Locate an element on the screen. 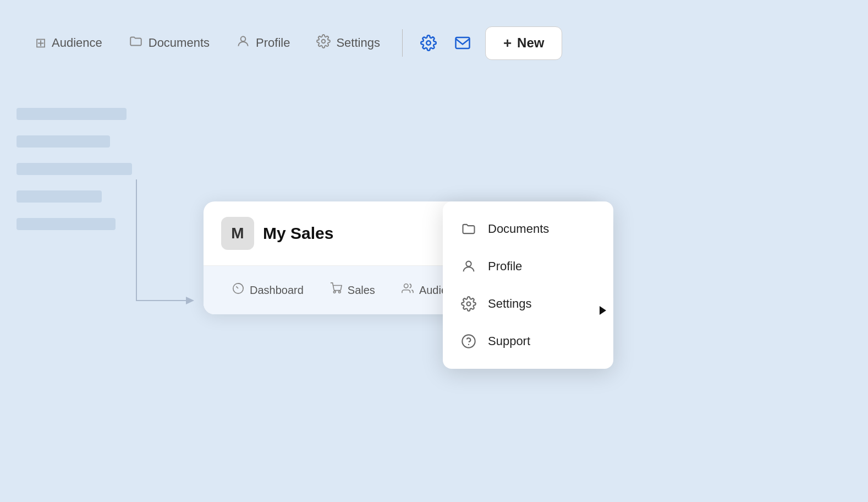 Image resolution: width=868 pixels, height=502 pixels. profile-icon is located at coordinates (243, 43).